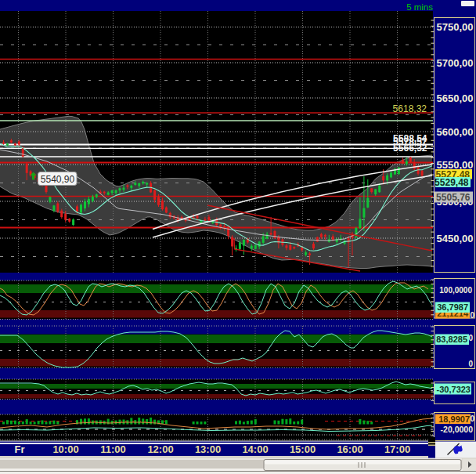 The width and height of the screenshot is (476, 474). I want to click on svg-text: 5529,48, so click(452, 183).